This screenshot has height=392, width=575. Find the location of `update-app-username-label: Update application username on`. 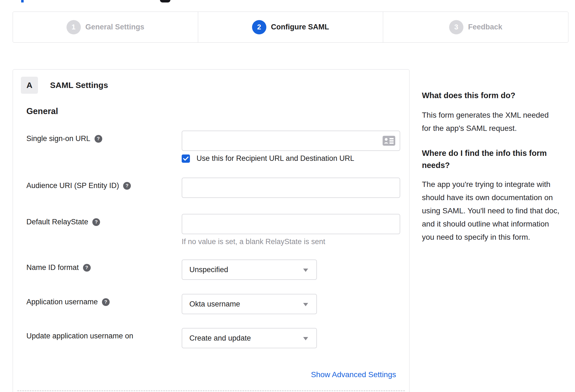

update-app-username-label: Update application username on is located at coordinates (80, 336).